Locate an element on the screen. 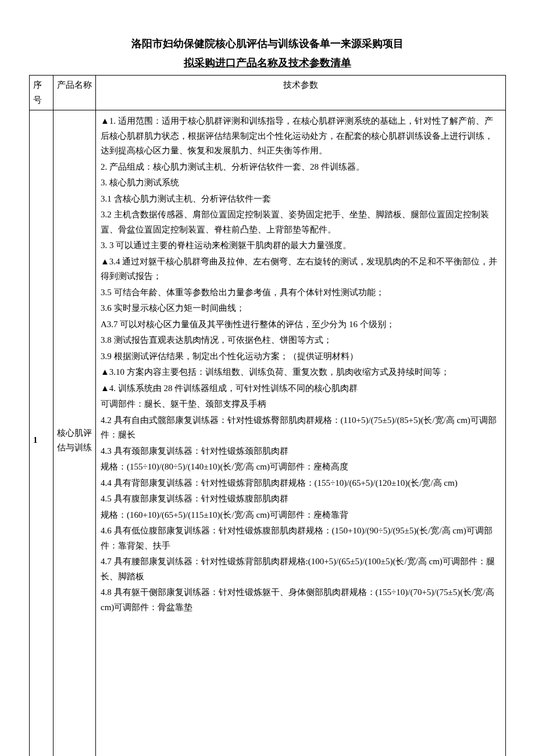  param-line: 3.1 含核心肌力测试主机、分析评估软件一套 is located at coordinates (301, 199).